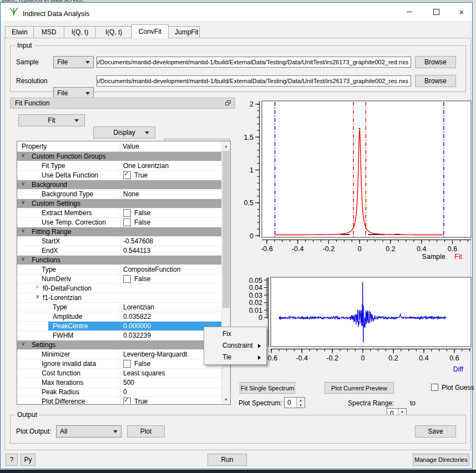 The height and width of the screenshot is (473, 476). I want to click on fit-single-spectrum-button: Fit Single Spectrum, so click(267, 388).